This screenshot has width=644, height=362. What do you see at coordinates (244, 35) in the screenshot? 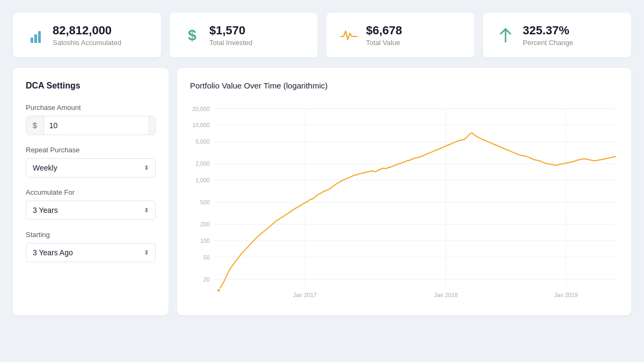
I see `invested-card: $ $1,570 Total Invested` at bounding box center [244, 35].